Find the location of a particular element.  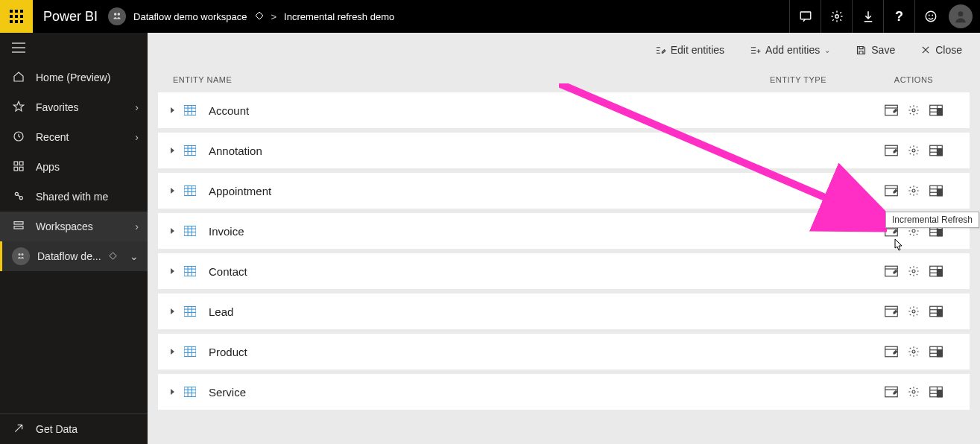

toolbar-label: Save is located at coordinates (883, 50).